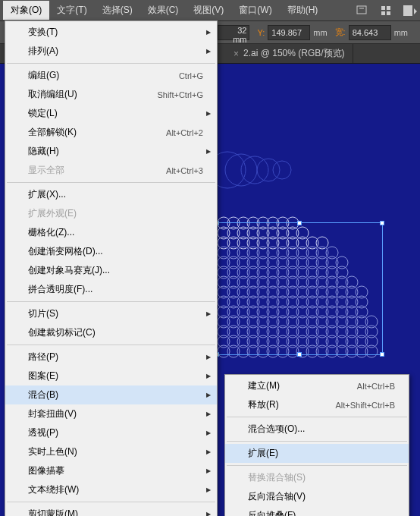  What do you see at coordinates (111, 194) in the screenshot?
I see `mi-expand: 扩展(X)...` at bounding box center [111, 194].